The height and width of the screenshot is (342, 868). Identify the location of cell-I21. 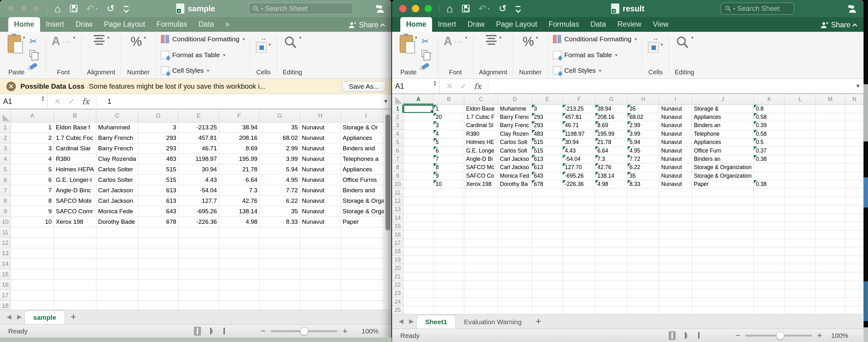
(675, 276).